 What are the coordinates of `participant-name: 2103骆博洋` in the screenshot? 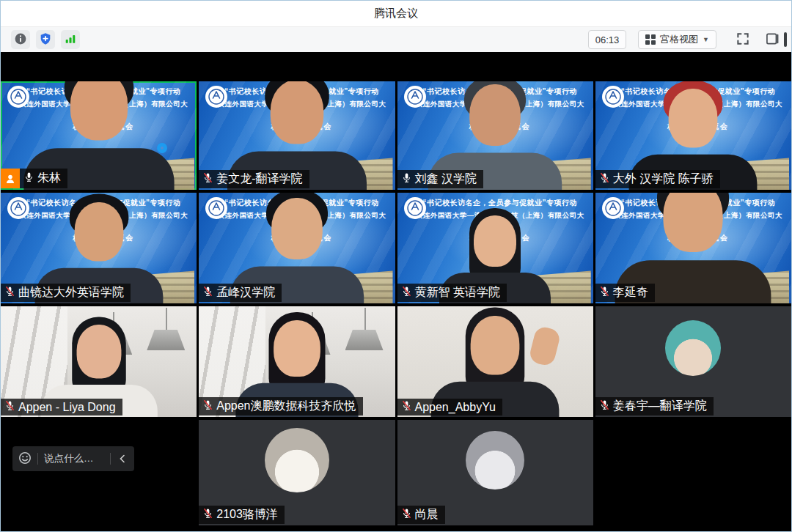 It's located at (247, 514).